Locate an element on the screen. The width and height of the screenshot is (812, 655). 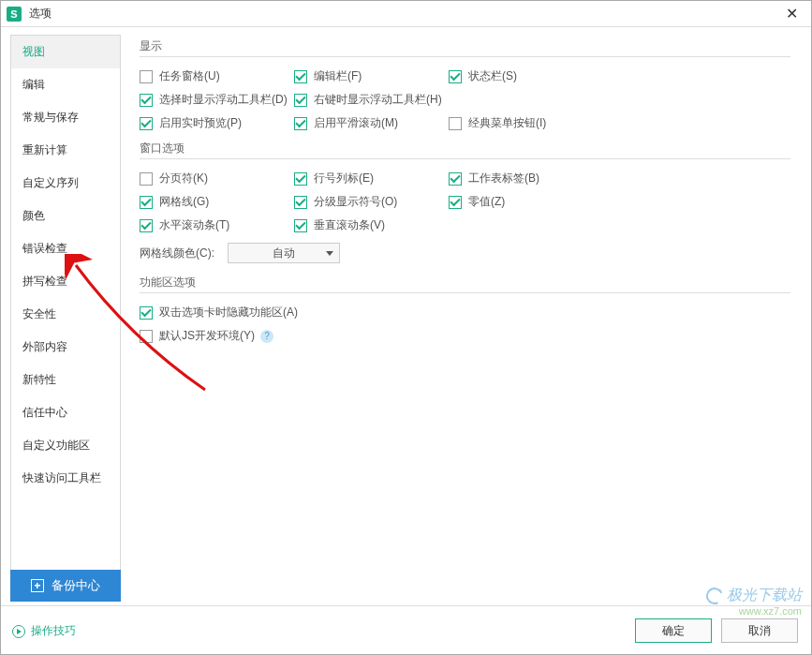
checkbox-label: 分级显示符号(O) is located at coordinates (356, 202).